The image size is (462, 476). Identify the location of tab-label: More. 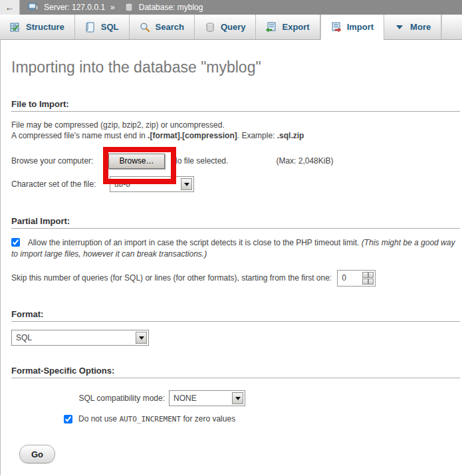
(420, 27).